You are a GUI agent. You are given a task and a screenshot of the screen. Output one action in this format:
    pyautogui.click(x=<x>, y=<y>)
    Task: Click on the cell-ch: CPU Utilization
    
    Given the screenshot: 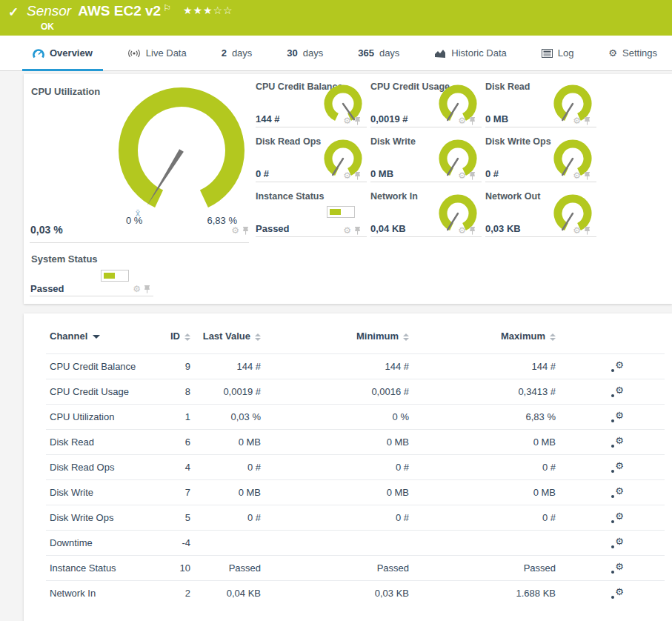 What is the action you would take?
    pyautogui.click(x=98, y=417)
    